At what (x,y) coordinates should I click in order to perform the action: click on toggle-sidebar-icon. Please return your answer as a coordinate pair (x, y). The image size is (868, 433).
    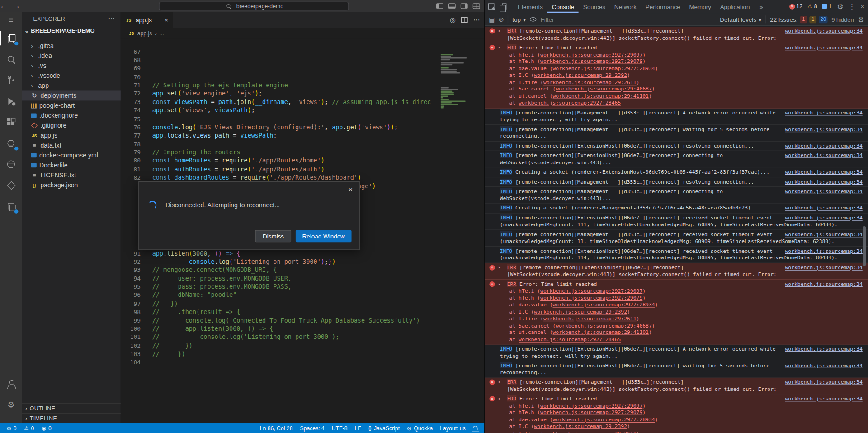
    Looking at the image, I should click on (440, 6).